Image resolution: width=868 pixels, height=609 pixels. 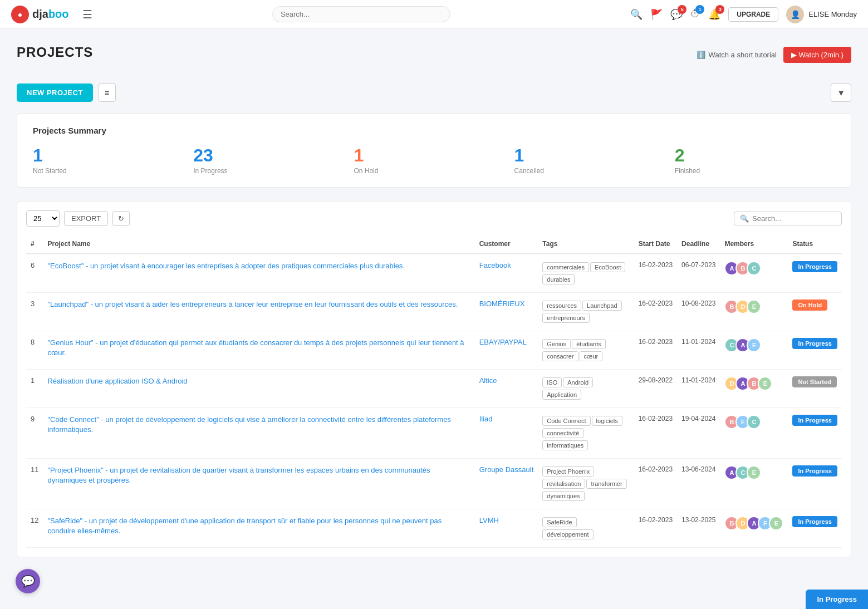 I want to click on stat-cancelled: 1 Cancelled, so click(x=595, y=160).